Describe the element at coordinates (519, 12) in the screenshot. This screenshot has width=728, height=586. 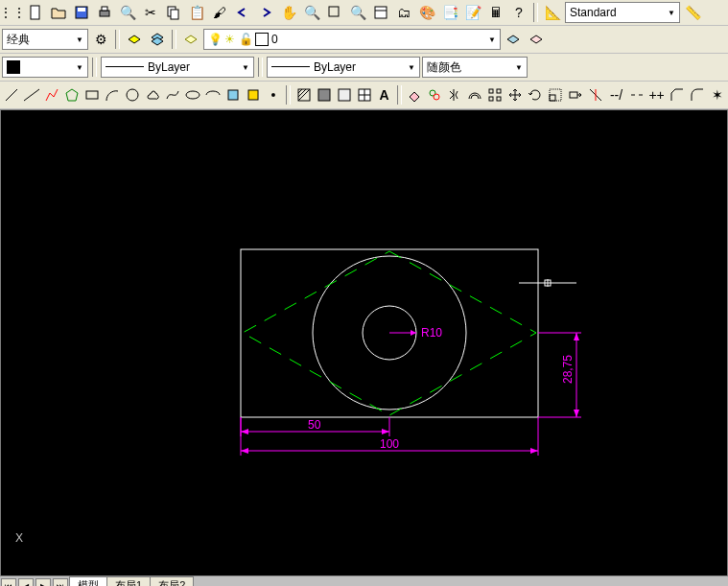
I see `help-icon: ?` at that location.